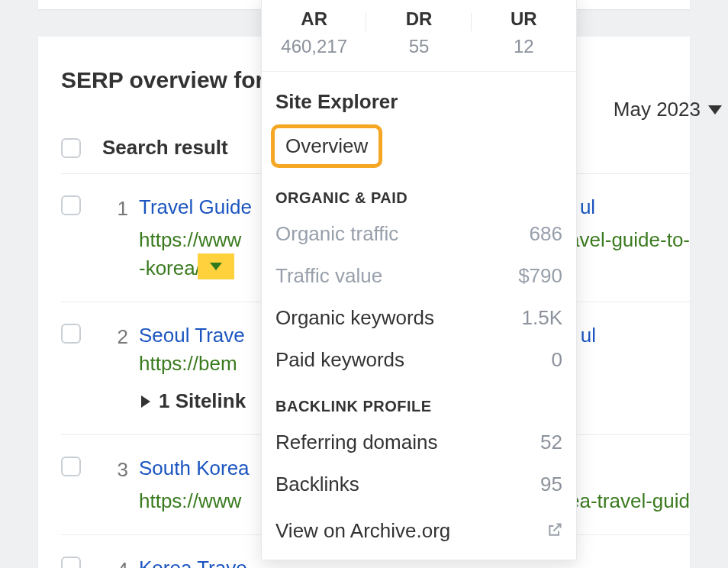  What do you see at coordinates (657, 110) in the screenshot?
I see `date-label: May 2023` at bounding box center [657, 110].